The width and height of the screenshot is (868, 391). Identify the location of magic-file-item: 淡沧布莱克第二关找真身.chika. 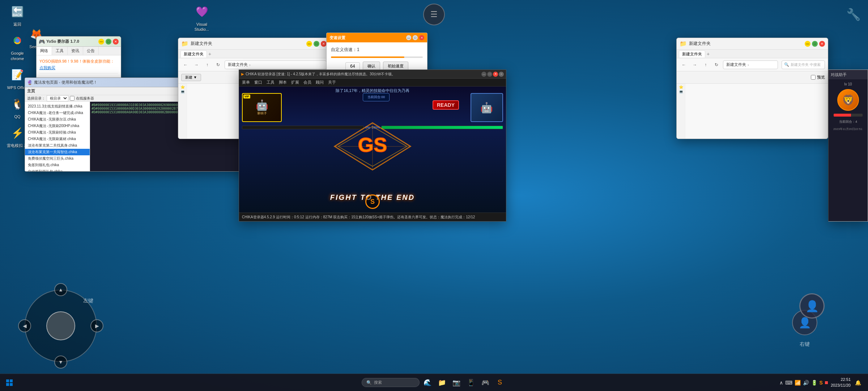
(57, 146).